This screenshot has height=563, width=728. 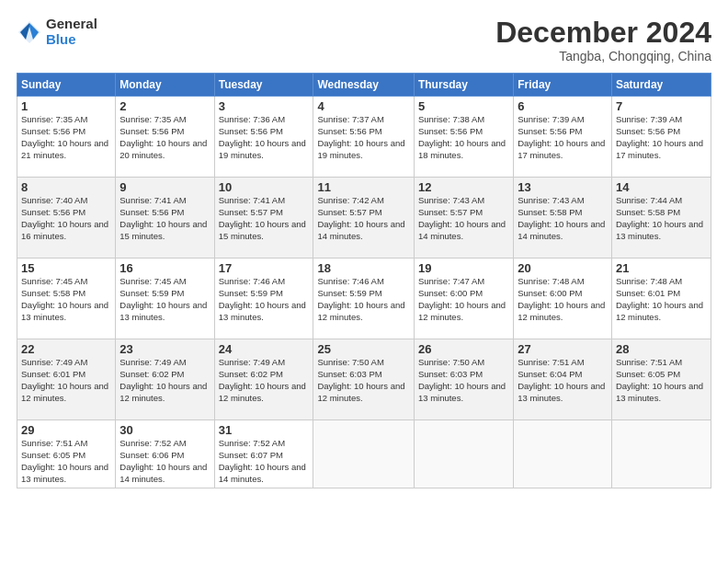 What do you see at coordinates (463, 138) in the screenshot?
I see `day-info: Sunrise: 7:38 AMSunset: 5:56 PMDaylight:…` at bounding box center [463, 138].